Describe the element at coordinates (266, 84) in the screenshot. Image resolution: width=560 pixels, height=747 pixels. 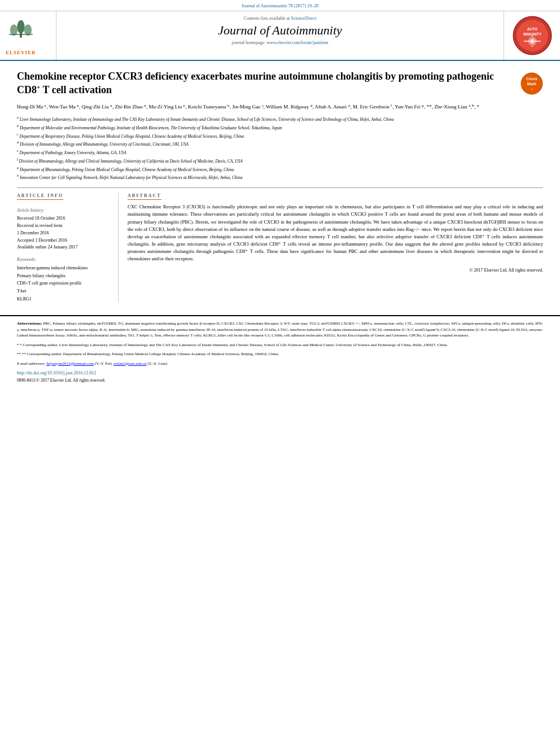
I see `article-title: Chemokine receptor CXCR3 deficiency exac…` at that location.